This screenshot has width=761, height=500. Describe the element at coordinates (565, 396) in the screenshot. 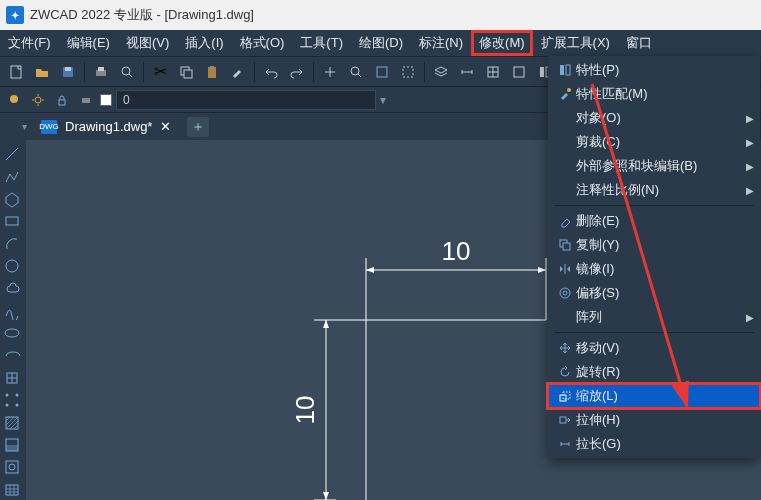

I see `scale-icon` at that location.